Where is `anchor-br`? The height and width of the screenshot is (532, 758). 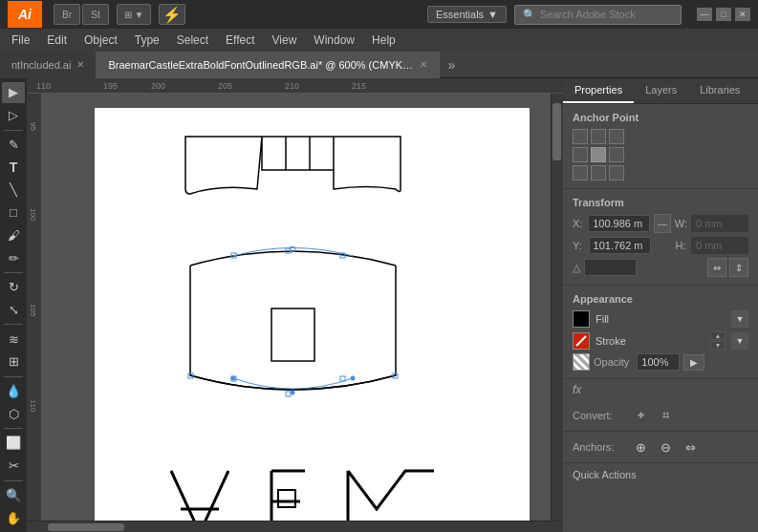
anchor-br is located at coordinates (617, 173).